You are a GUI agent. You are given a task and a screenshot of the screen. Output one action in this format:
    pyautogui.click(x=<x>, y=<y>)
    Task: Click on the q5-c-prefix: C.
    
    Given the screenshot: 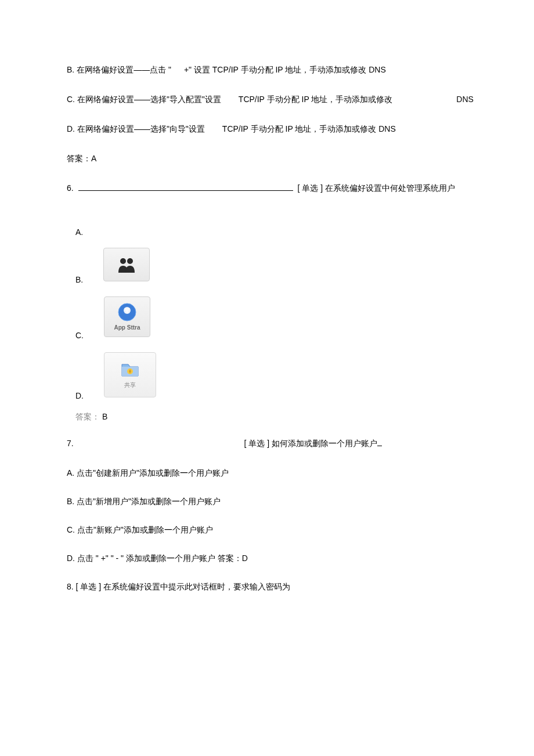 What is the action you would take?
    pyautogui.click(x=71, y=99)
    